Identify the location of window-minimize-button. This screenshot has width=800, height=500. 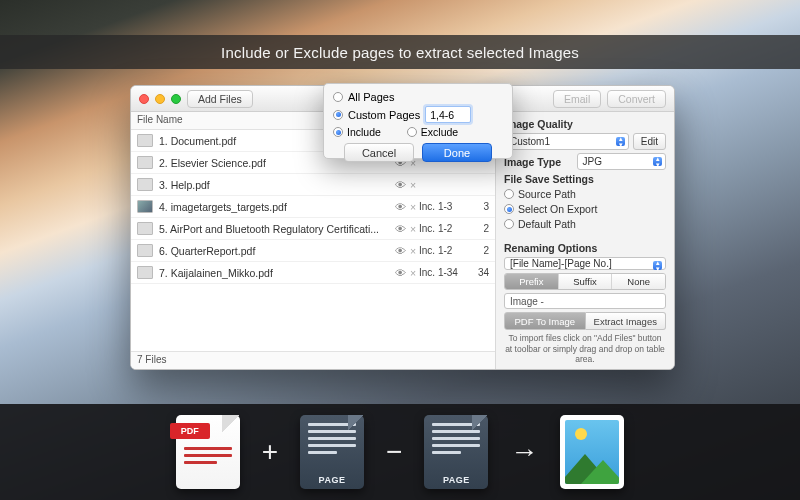
(160, 99).